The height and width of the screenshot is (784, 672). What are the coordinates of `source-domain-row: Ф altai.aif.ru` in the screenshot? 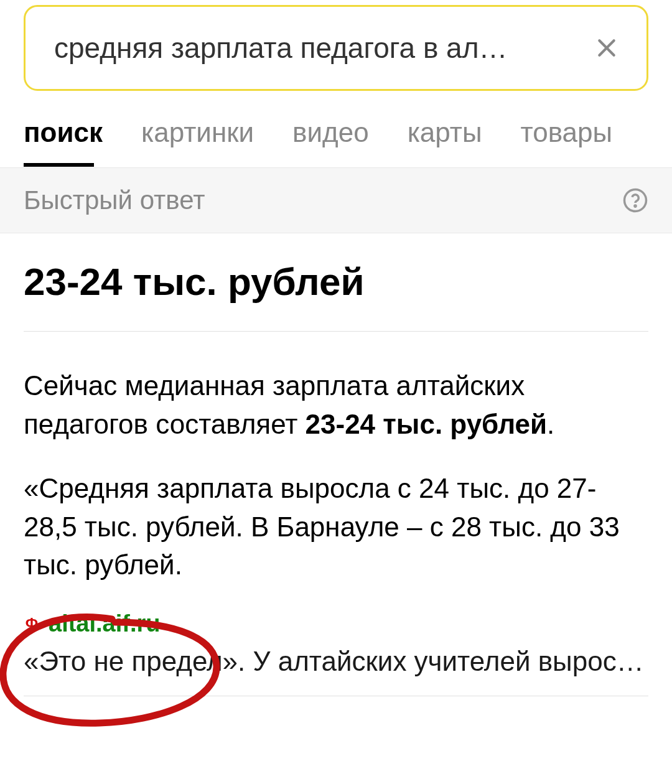 It's located at (336, 623).